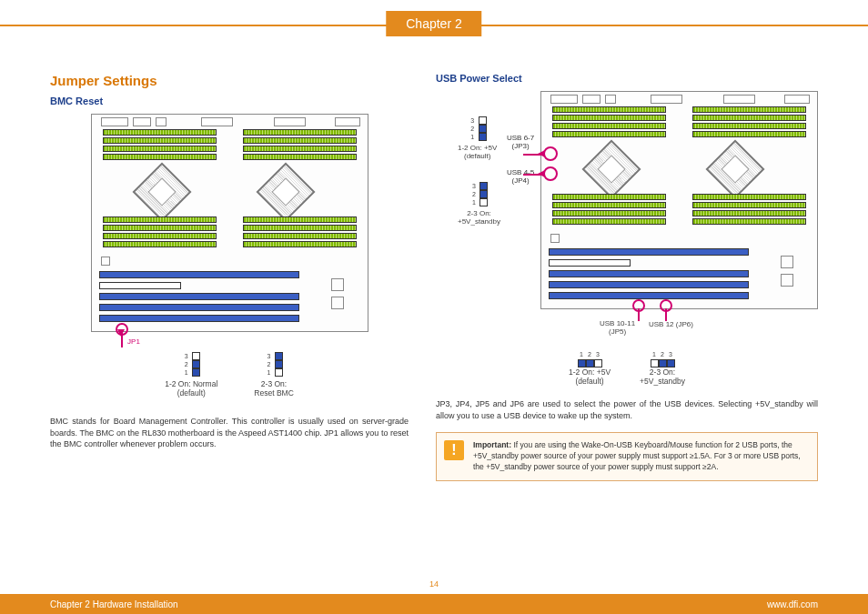  I want to click on lbl-usb1011: USB 10-11 (JP5), so click(617, 328).